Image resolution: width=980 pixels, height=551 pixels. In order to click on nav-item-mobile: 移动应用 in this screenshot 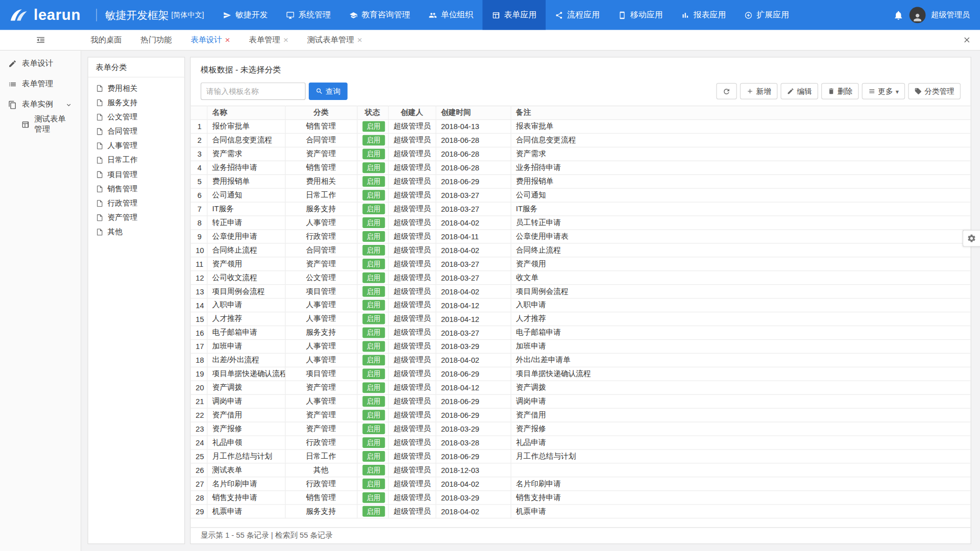, I will do `click(641, 15)`.